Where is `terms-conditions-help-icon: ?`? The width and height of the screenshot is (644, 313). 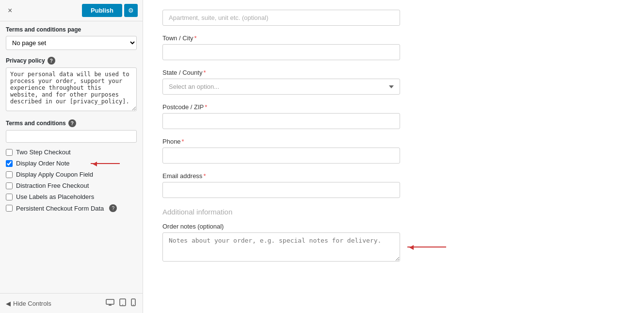
terms-conditions-help-icon: ? is located at coordinates (72, 123).